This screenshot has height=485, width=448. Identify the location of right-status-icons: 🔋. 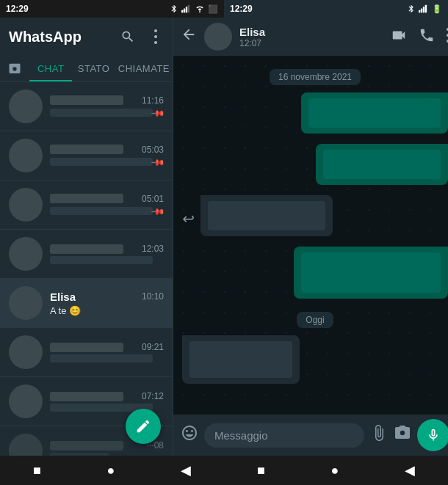
(424, 9).